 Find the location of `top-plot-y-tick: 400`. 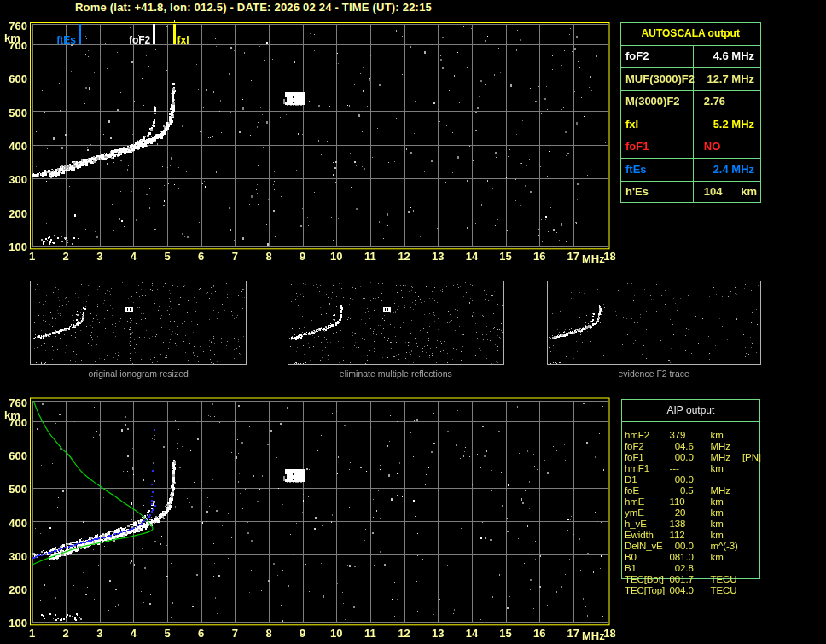

top-plot-y-tick: 400 is located at coordinates (18, 147).